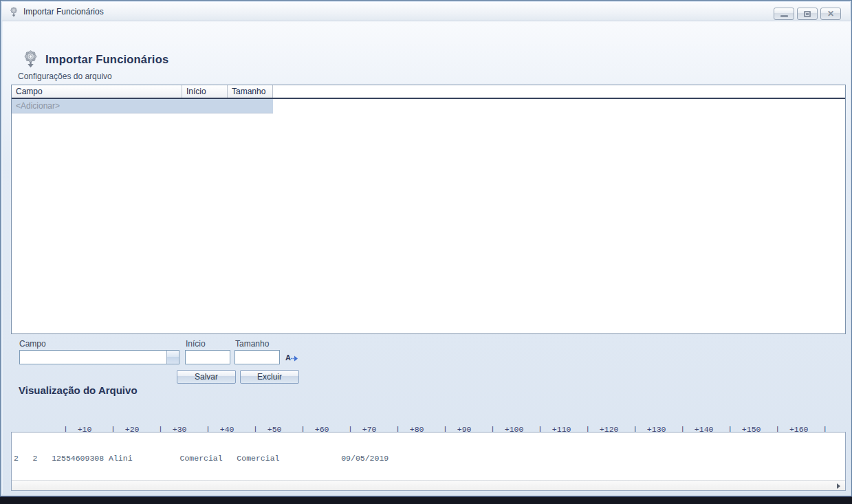 This screenshot has width=852, height=504. I want to click on app-icon, so click(14, 12).